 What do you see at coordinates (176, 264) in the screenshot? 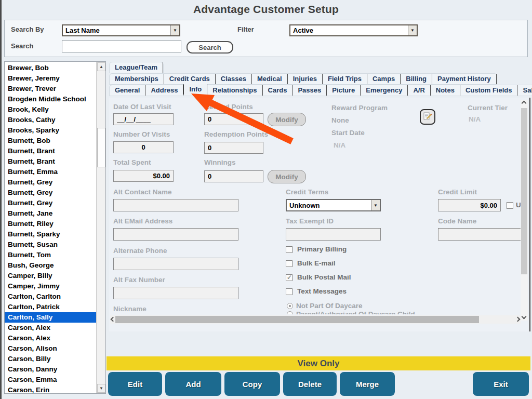
I see `alternate-phone-field` at bounding box center [176, 264].